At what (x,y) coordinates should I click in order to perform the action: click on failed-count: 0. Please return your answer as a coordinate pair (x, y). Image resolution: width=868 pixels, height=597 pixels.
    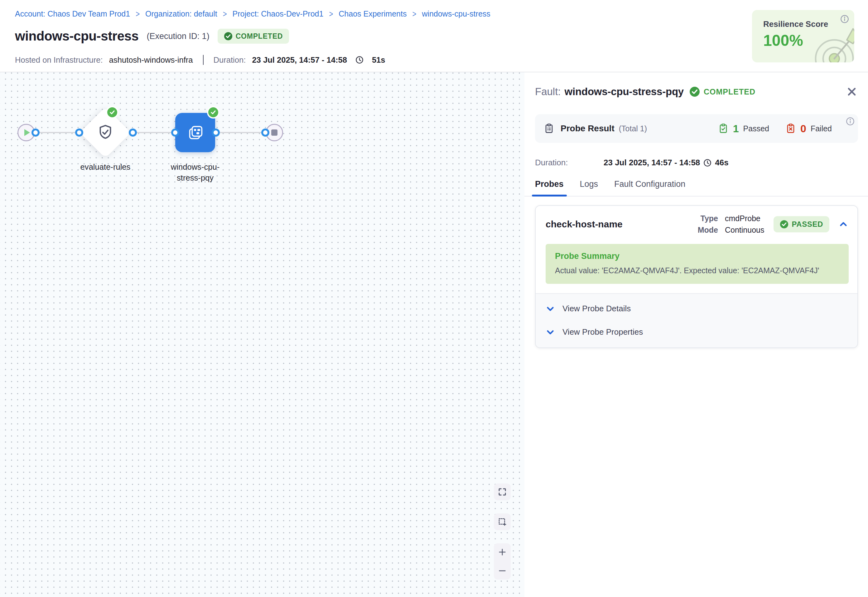
    Looking at the image, I should click on (803, 129).